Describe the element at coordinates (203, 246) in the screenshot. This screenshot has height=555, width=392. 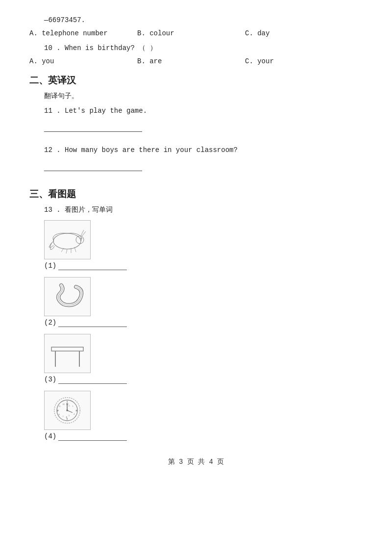
I see `image-item-1: (1)` at that location.